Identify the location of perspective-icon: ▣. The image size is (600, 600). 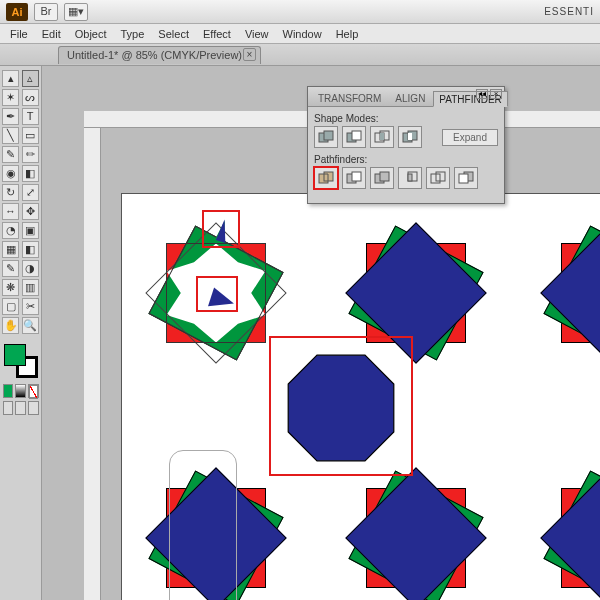
(30, 230).